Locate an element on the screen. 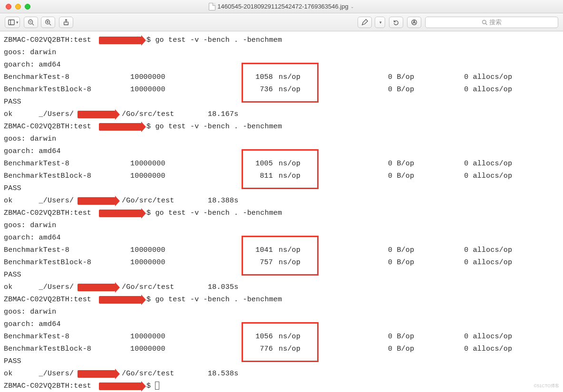 The image size is (563, 392). benchmark-row: BenchmarkTestBlock-810000000757ns/op0 B/… is located at coordinates (282, 263).